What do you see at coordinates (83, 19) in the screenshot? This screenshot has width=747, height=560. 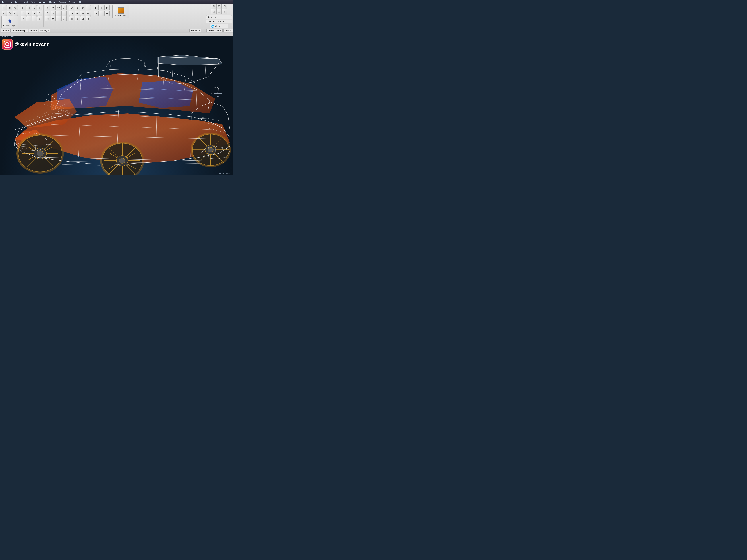 I see `toolbar-c11: ⊟` at bounding box center [83, 19].